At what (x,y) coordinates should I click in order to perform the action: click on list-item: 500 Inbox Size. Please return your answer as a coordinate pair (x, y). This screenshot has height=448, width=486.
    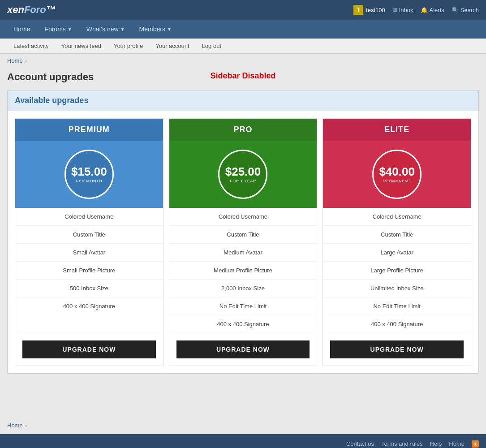
    Looking at the image, I should click on (89, 289).